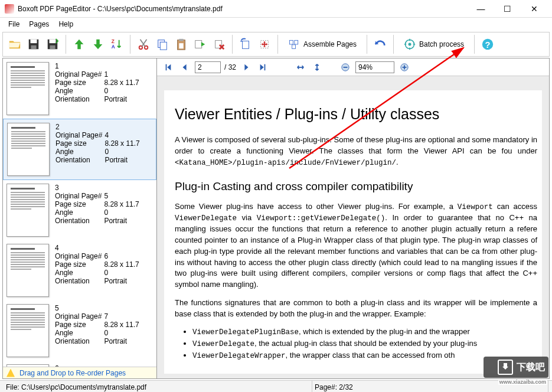  Describe the element at coordinates (263, 67) in the screenshot. I see `last-page-button` at that location.